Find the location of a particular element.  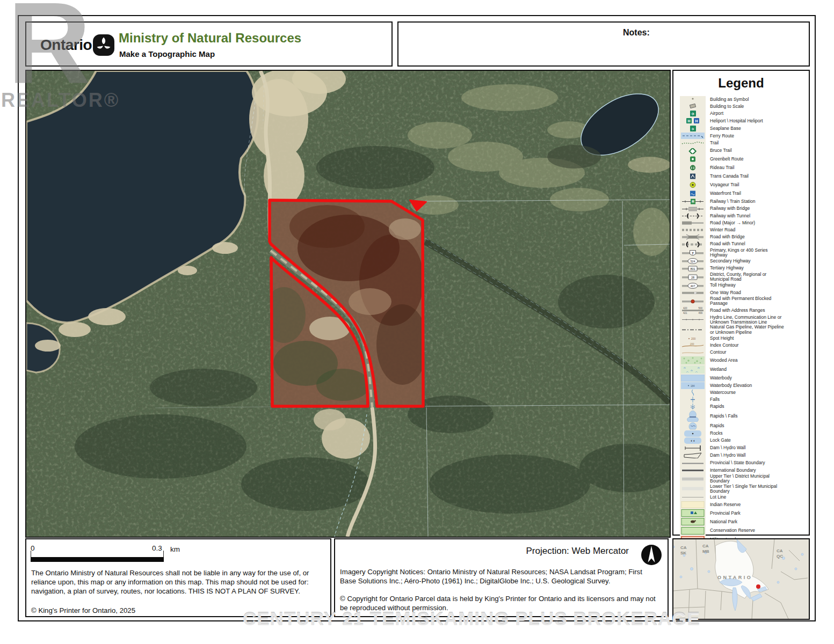

legend-symbol-falls-icon is located at coordinates (693, 399).